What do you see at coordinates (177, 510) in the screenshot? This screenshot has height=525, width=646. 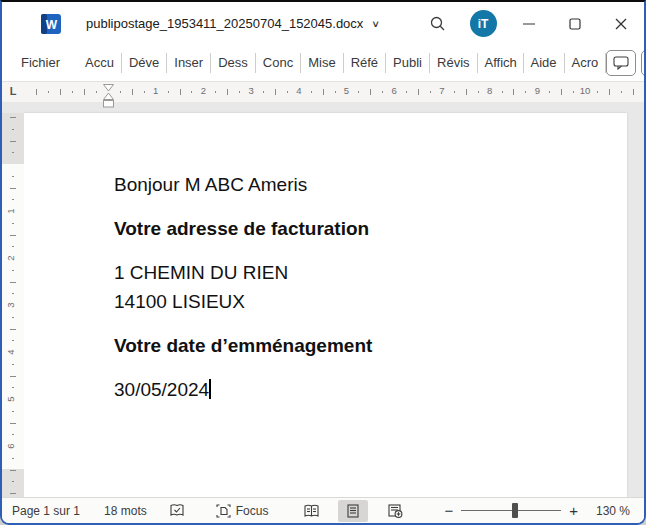 I see `proofing-status-button` at bounding box center [177, 510].